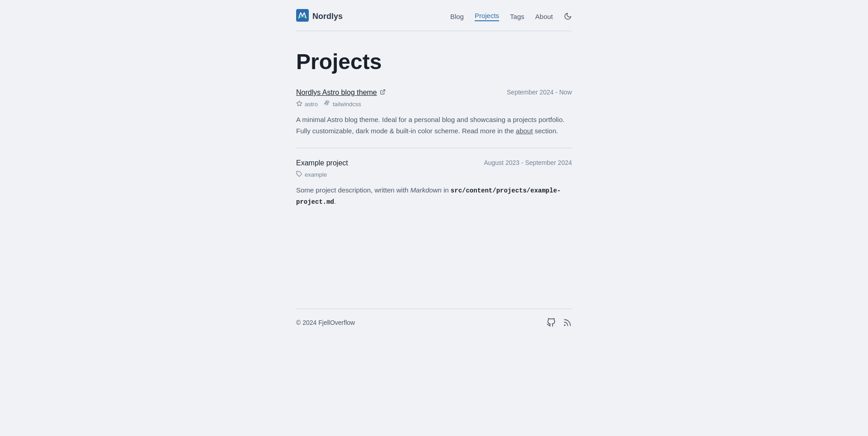 This screenshot has width=868, height=436. Describe the element at coordinates (446, 190) in the screenshot. I see `desc-middle: in` at that location.